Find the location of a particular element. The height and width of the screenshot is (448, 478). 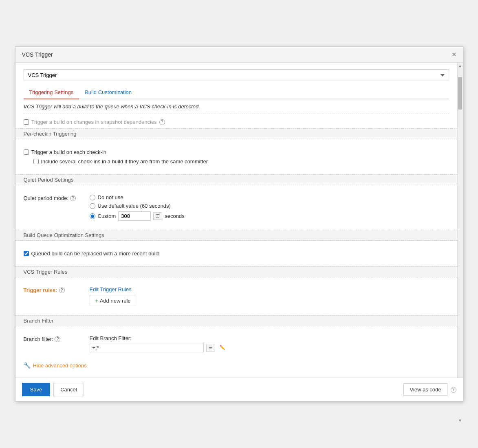

trigger-select-wrapper: VCS Trigger is located at coordinates (236, 75).